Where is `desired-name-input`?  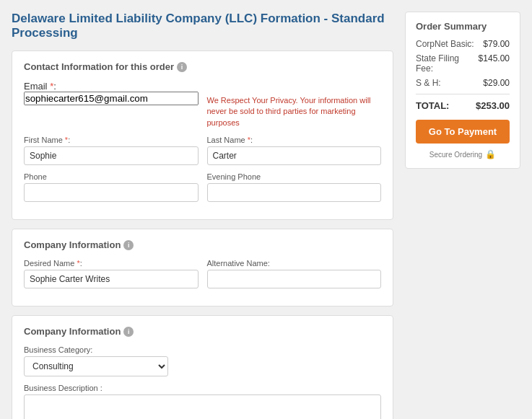
desired-name-input is located at coordinates (111, 279).